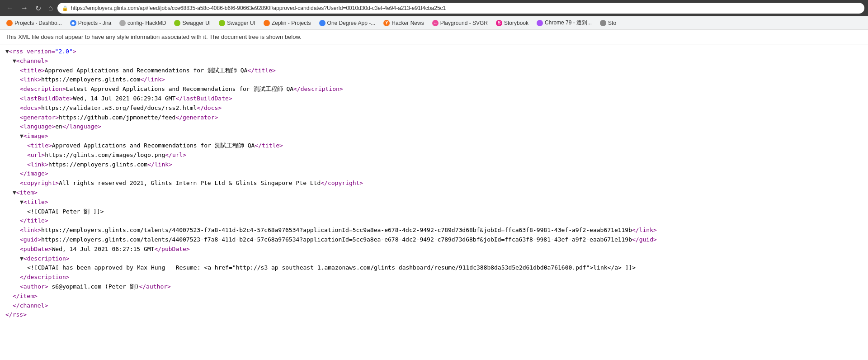 The image size is (868, 360). Describe the element at coordinates (10, 8) in the screenshot. I see `back-button: ←` at that location.